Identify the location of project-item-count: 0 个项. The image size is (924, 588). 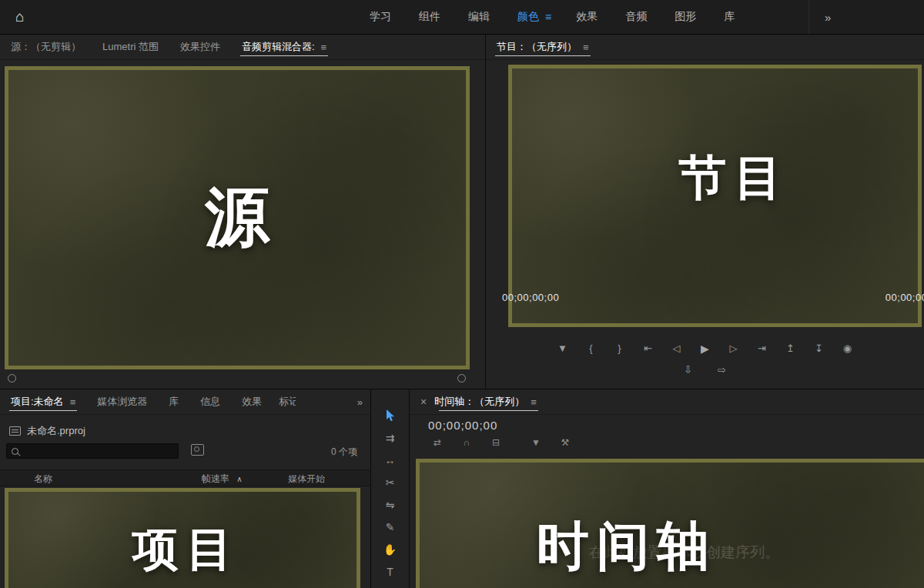
(344, 453).